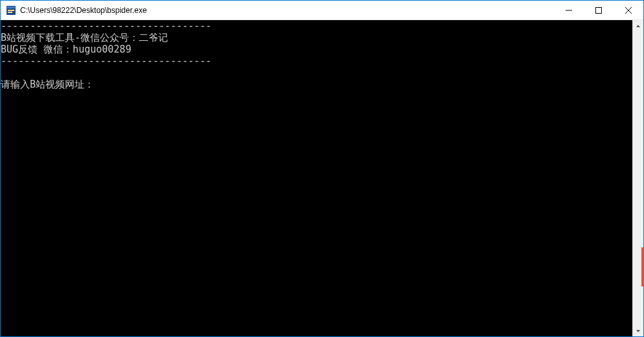 Image resolution: width=644 pixels, height=337 pixels. What do you see at coordinates (643, 267) in the screenshot?
I see `overlay-indicator` at bounding box center [643, 267].